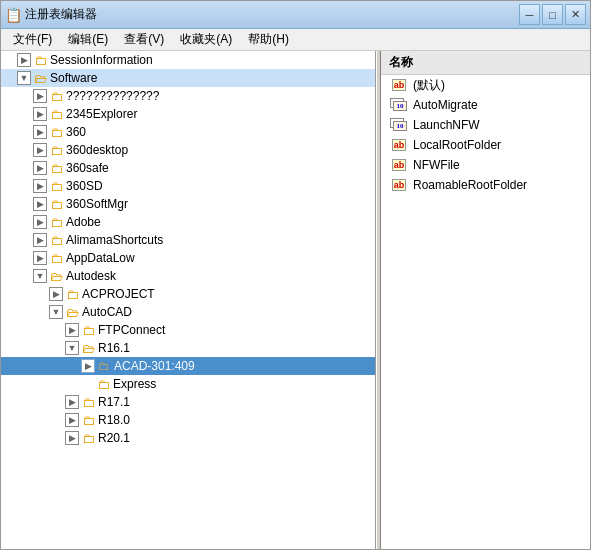 The width and height of the screenshot is (591, 550). I want to click on expand-acad301-icon: ▶, so click(88, 366).